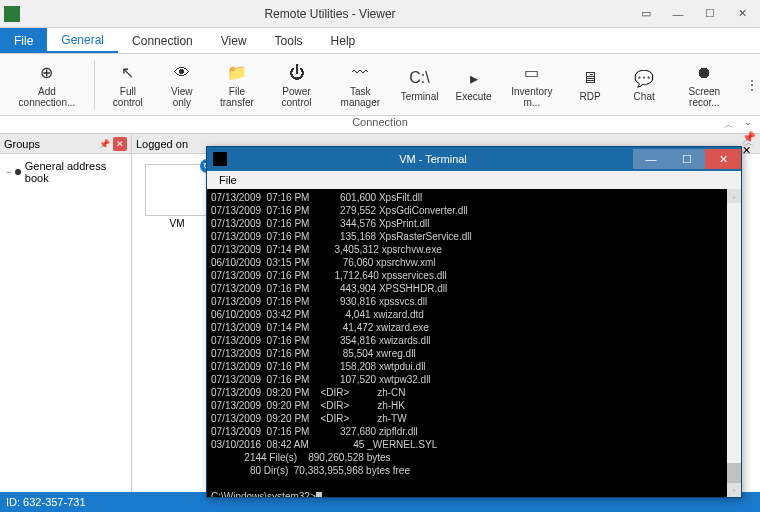 Image resolution: width=760 pixels, height=512 pixels. I want to click on close-button: ✕, so click(742, 14).